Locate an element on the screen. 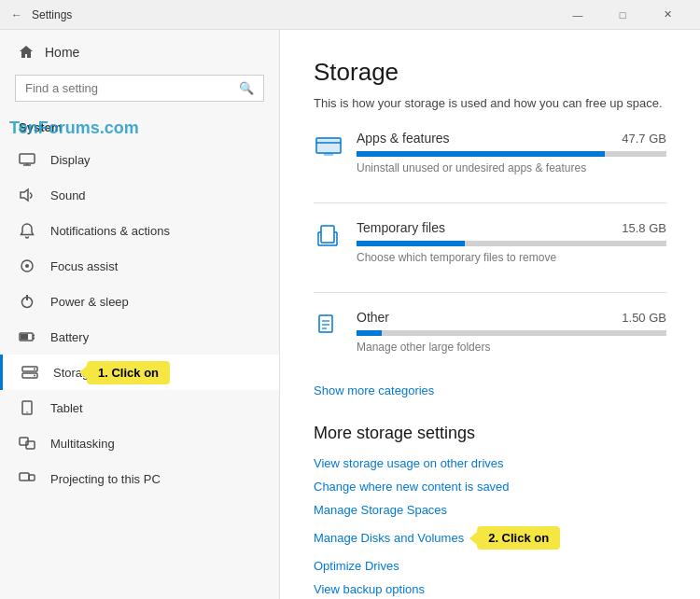  callout-1-bubble: 1. Click on is located at coordinates (129, 373).